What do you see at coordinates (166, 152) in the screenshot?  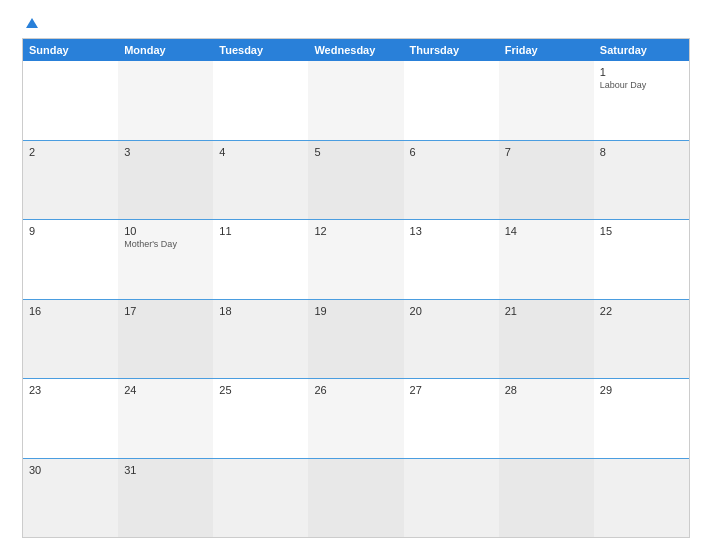 I see `day-number: 3` at bounding box center [166, 152].